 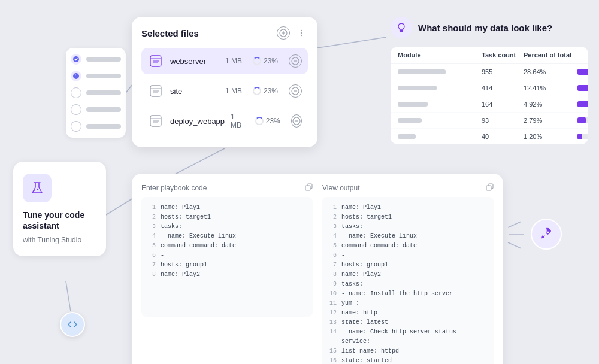 What do you see at coordinates (234, 61) in the screenshot?
I see `file-size-1: 1 MB` at bounding box center [234, 61].